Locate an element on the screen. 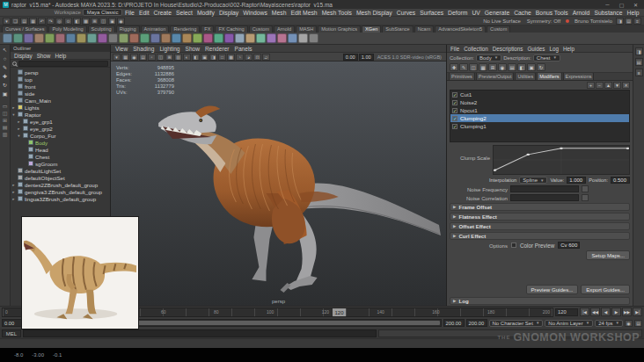 This screenshot has height=362, width=644. shelf-tab: Arnold is located at coordinates (284, 29).